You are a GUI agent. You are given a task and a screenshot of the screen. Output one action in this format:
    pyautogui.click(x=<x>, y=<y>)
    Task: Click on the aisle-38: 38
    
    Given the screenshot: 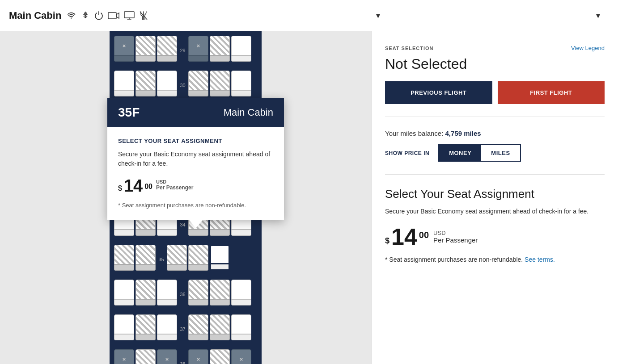 What is the action you would take?
    pyautogui.click(x=182, y=361)
    